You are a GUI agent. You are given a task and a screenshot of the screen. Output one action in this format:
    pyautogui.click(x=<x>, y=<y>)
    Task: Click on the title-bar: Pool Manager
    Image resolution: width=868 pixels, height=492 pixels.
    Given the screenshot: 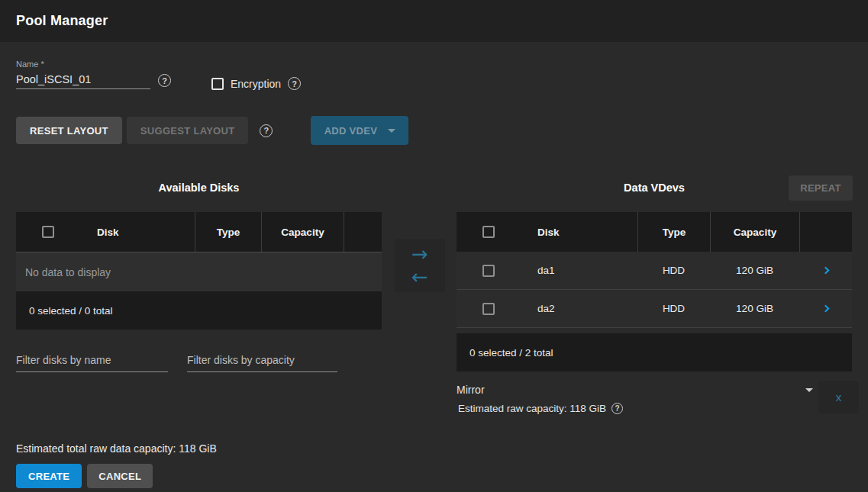 What is the action you would take?
    pyautogui.click(x=434, y=21)
    